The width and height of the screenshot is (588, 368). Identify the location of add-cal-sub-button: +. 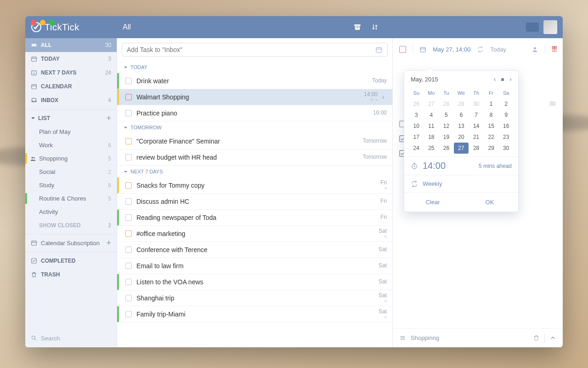
(108, 243).